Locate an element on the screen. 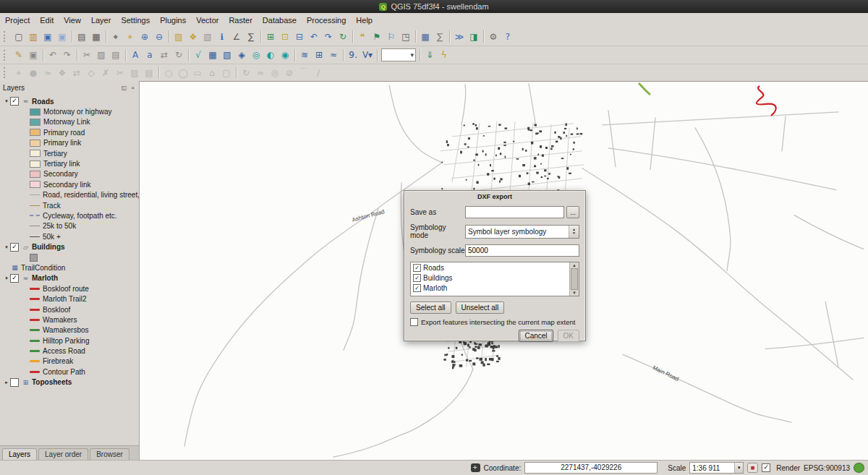 Image resolution: width=868 pixels, height=475 pixels. scroll-thumb is located at coordinates (574, 279).